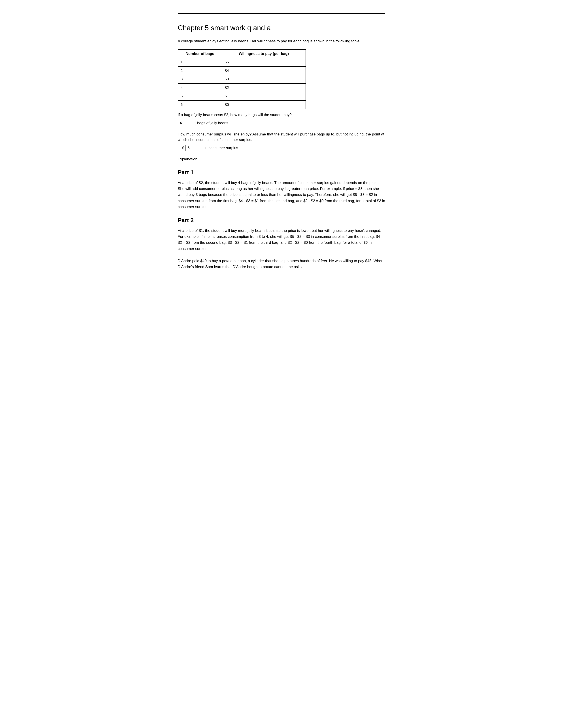 This screenshot has width=563, height=728. What do you see at coordinates (213, 123) in the screenshot?
I see `bags-suffix: bags of jelly beans.` at bounding box center [213, 123].